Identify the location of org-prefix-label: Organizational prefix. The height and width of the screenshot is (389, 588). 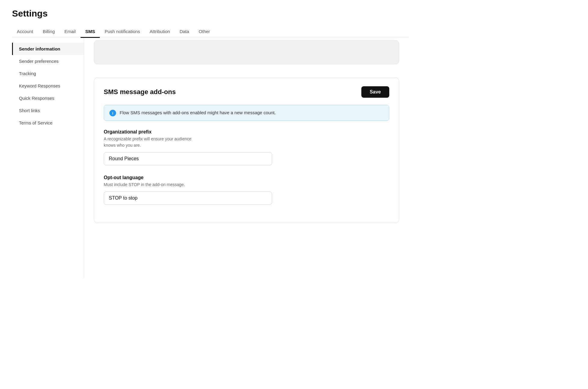
(247, 132).